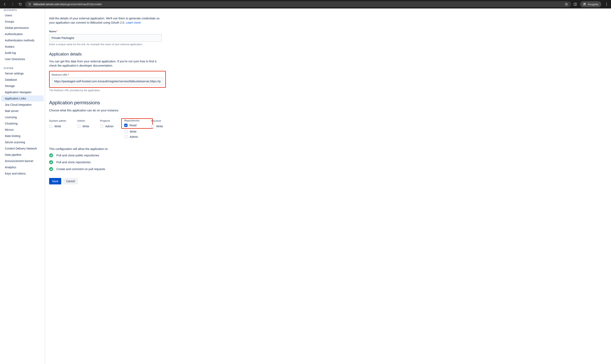 The height and width of the screenshot is (364, 611). Describe the element at coordinates (137, 121) in the screenshot. I see `perm-header-repositories: Repositories` at that location.